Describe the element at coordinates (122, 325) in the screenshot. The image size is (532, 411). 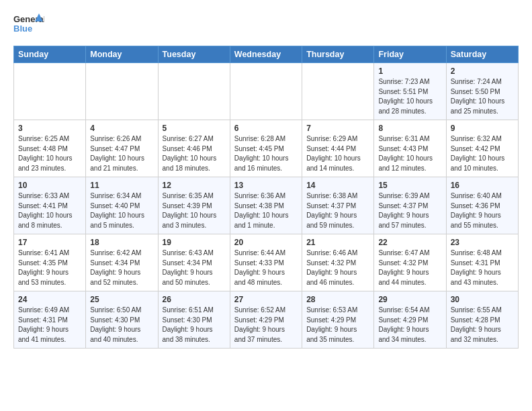
I see `day-info: Sunrise: 6:50 AM Sunset: 4:30 PM Dayligh…` at that location.